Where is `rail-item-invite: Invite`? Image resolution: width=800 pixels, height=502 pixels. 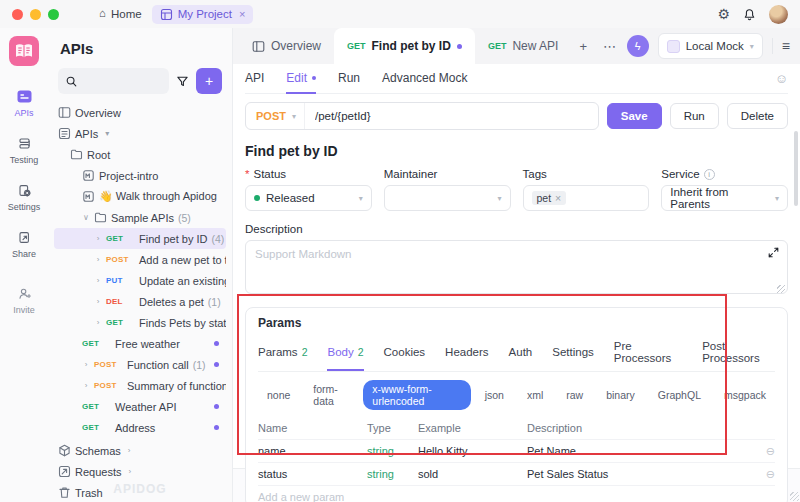
rail-item-invite: Invite is located at coordinates (24, 300).